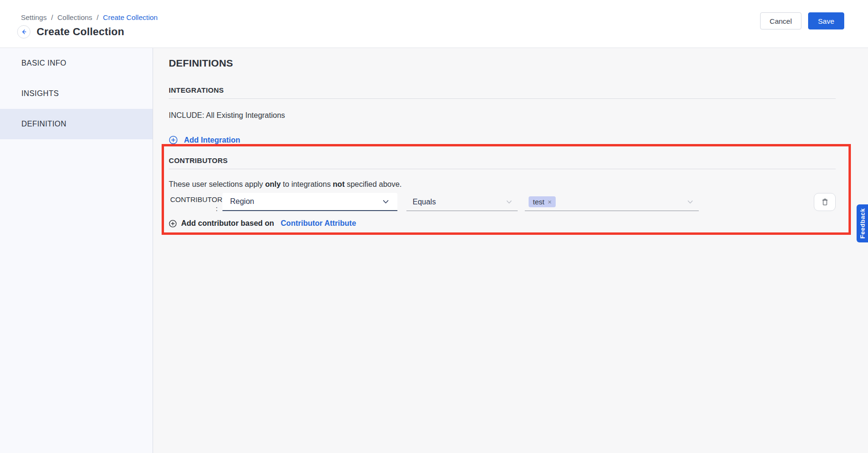  What do you see at coordinates (194, 200) in the screenshot?
I see `contributor-label-text: CONTRIBUTOR` at bounding box center [194, 200].